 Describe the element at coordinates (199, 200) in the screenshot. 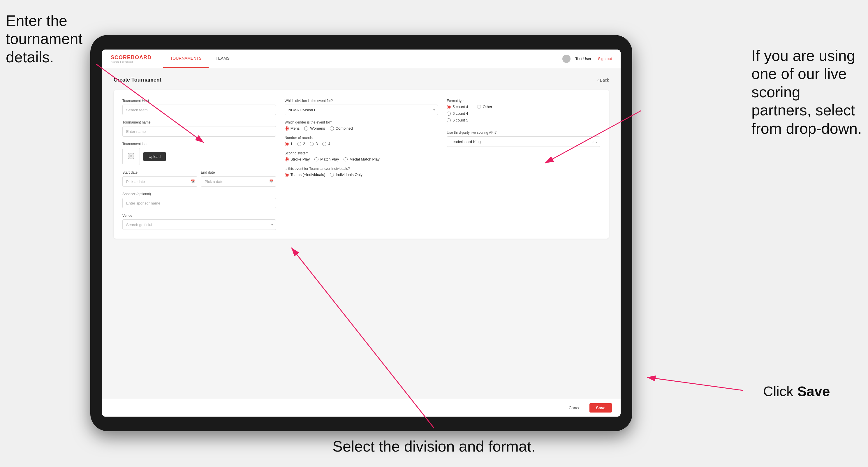

I see `sponsor-group: Sponsor (optional)` at that location.